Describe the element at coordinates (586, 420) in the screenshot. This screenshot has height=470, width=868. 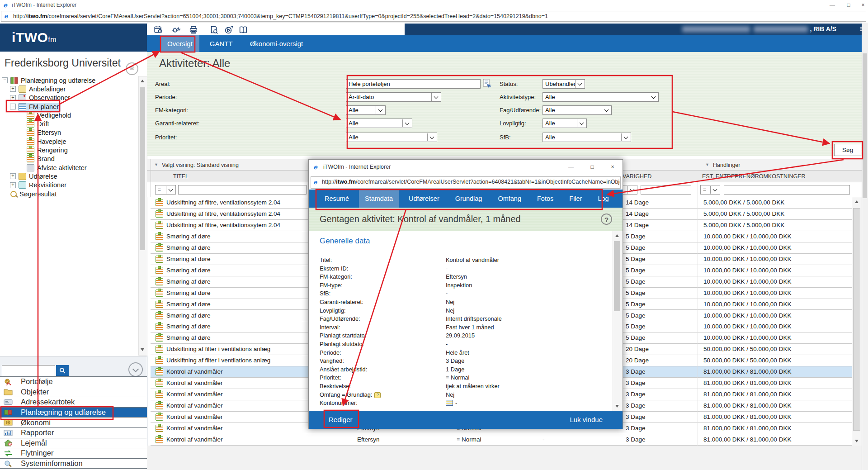
I see `luk-vindue-button: Luk vindue` at that location.